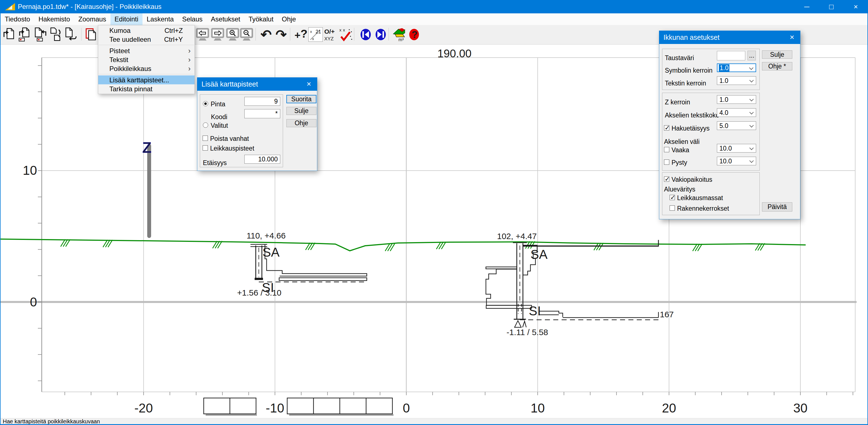 Image resolution: width=868 pixels, height=425 pixels. Describe the element at coordinates (205, 148) in the screenshot. I see `cut-points-checkbox` at that location.